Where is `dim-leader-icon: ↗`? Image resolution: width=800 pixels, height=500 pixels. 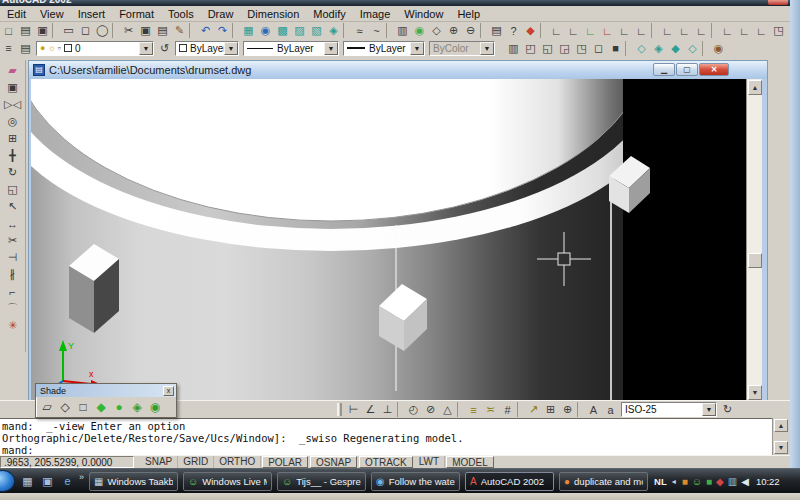 dim-leader-icon: ↗ is located at coordinates (534, 410).